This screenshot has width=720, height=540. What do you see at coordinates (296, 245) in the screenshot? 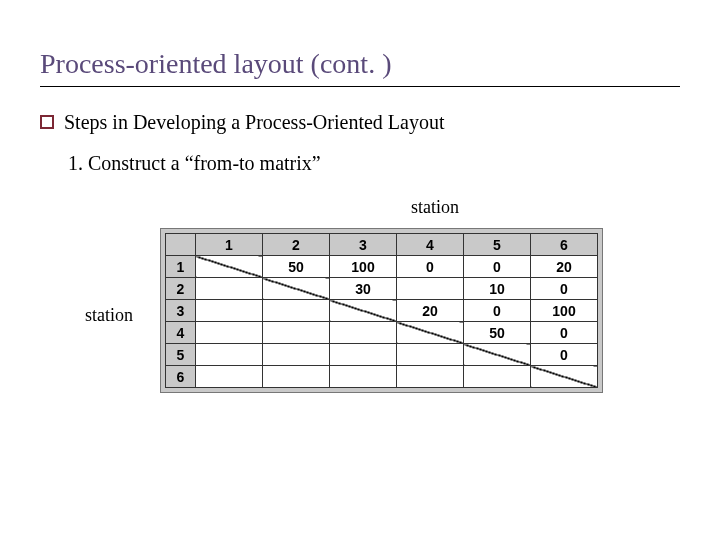
I see `col-header: 2` at bounding box center [296, 245].